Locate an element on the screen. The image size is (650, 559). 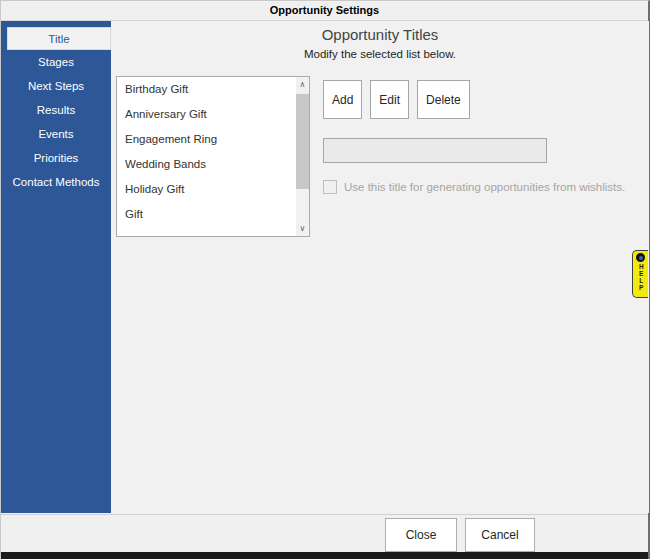
sidebar-nav: Title Stages Next Steps Results Events P… is located at coordinates (56, 267).